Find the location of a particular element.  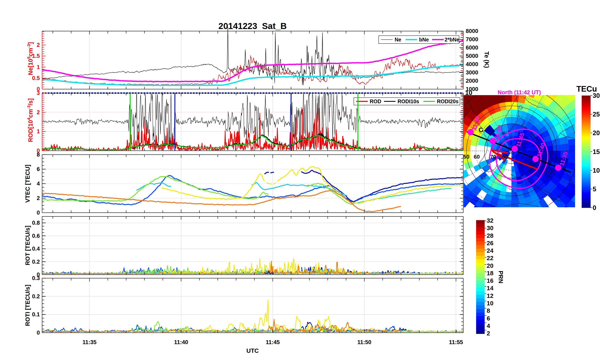

p3-ytick-0: 0 is located at coordinates (38, 213).